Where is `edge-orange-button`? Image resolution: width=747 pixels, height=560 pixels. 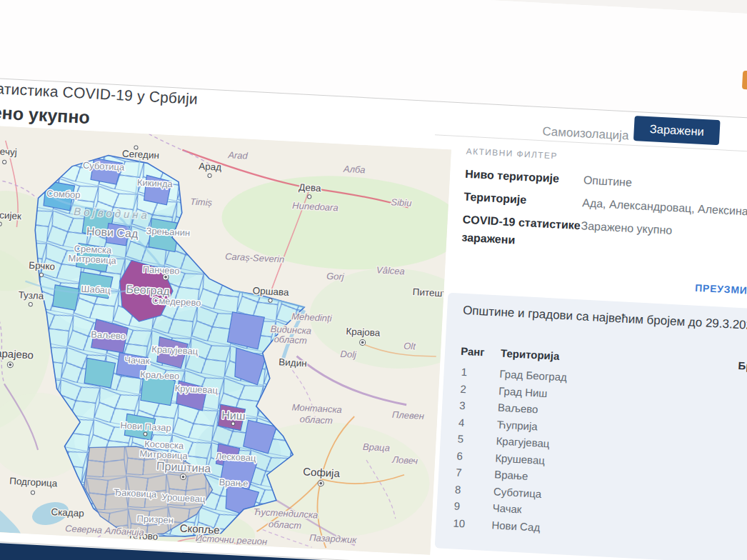 edge-orange-button is located at coordinates (744, 81).